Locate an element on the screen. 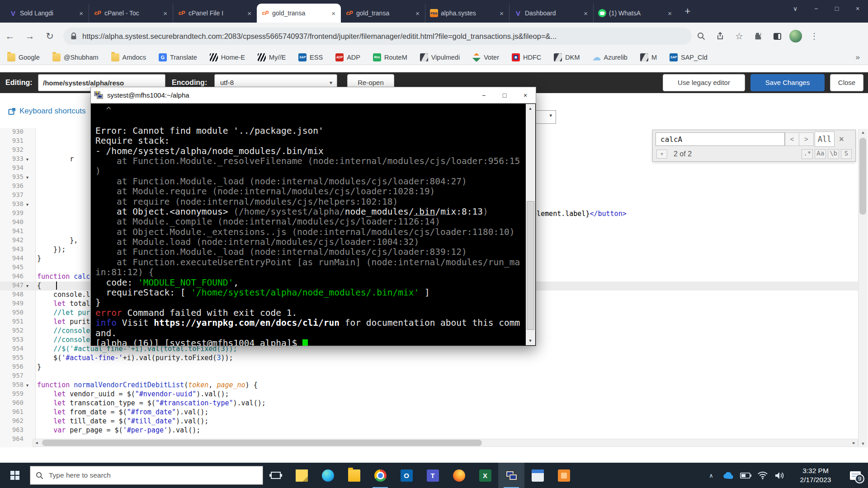  putty-maximize-icon: □ is located at coordinates (505, 95).